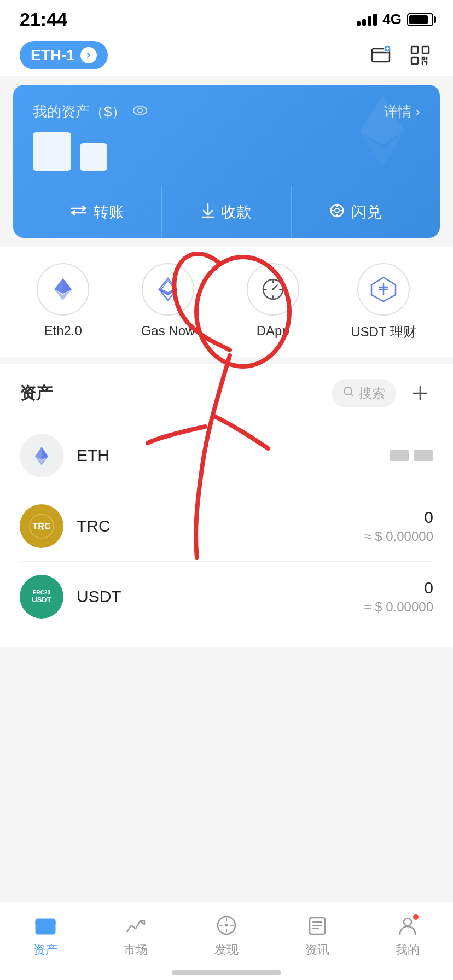 This screenshot has width=453, height=980. What do you see at coordinates (79, 212) in the screenshot?
I see `transfer-icon` at bounding box center [79, 212].